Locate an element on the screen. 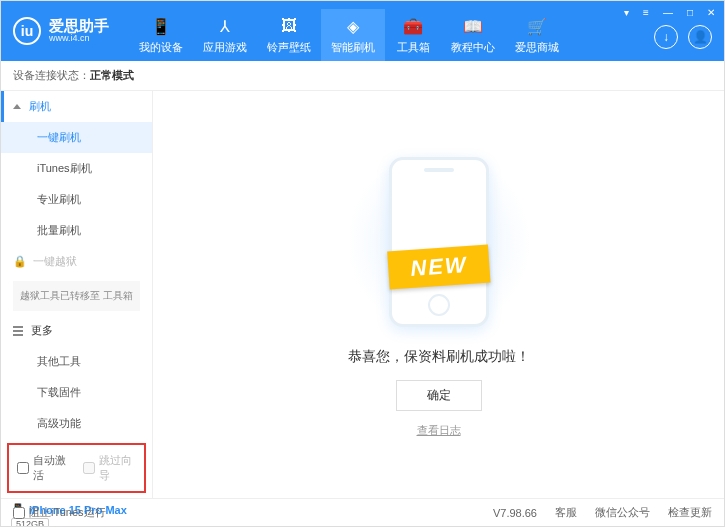  version-label: V7.98.66 is located at coordinates (515, 513).